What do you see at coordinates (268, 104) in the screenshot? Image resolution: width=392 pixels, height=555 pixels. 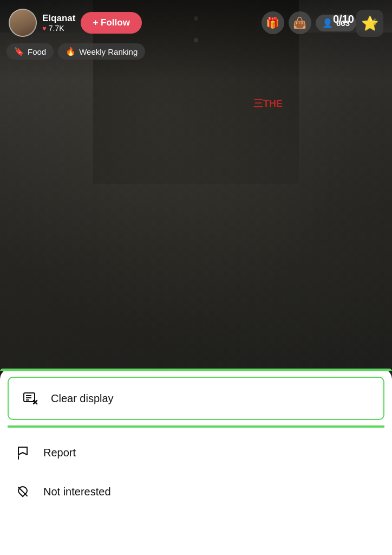 I see `brand-logo: 三THE` at bounding box center [268, 104].